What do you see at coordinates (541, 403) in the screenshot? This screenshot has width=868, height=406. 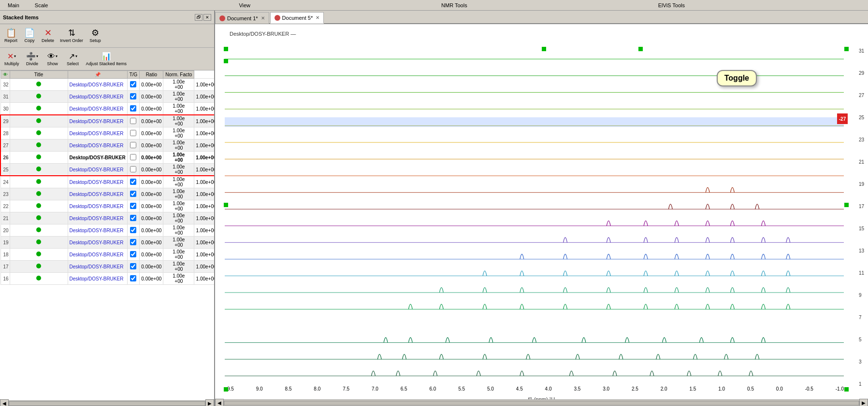 I see `bottom-scrollbar: ◀ ▶` at bounding box center [541, 403].